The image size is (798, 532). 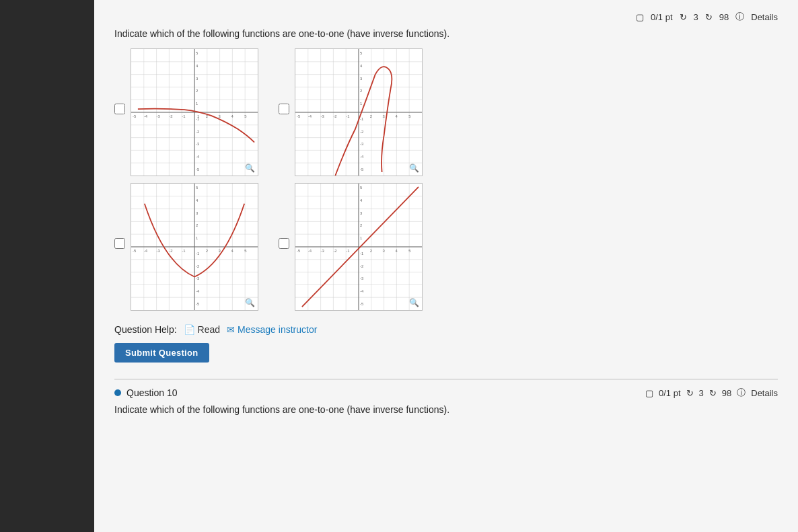 I want to click on submit-area: Submit Question, so click(x=446, y=352).